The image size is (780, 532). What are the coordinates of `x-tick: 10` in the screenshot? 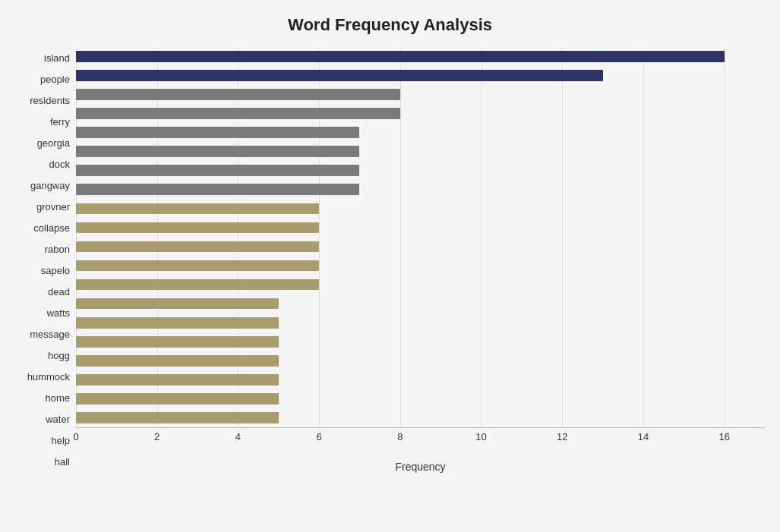 It's located at (481, 437).